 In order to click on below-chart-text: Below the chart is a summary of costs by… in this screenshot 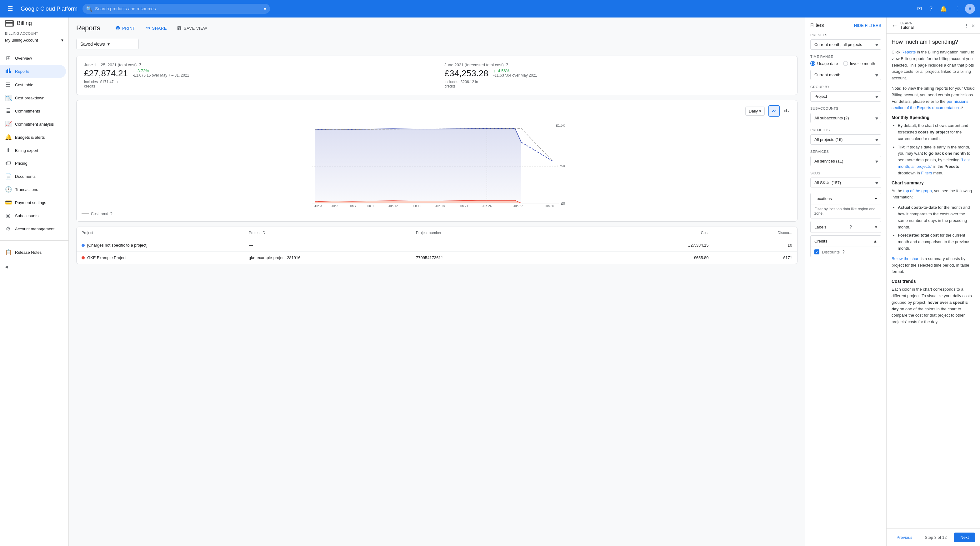, I will do `click(934, 266)`.